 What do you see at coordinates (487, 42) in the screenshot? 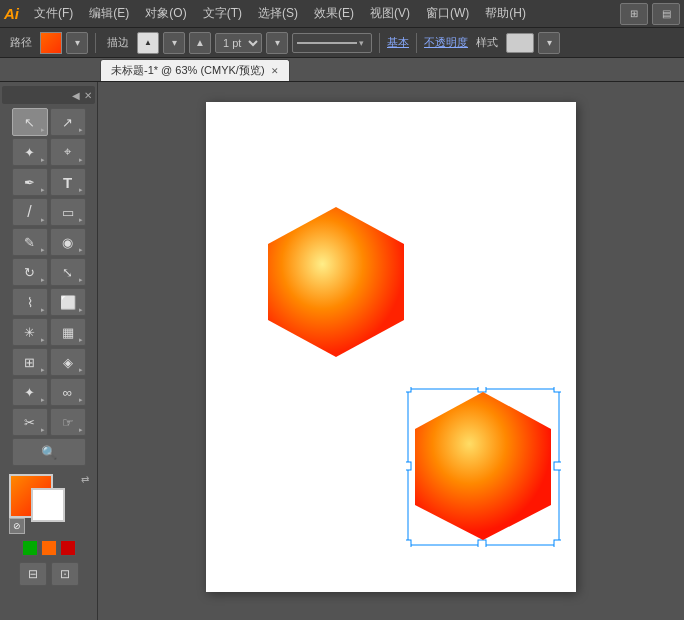
I see `style-label: 样式` at bounding box center [487, 42].